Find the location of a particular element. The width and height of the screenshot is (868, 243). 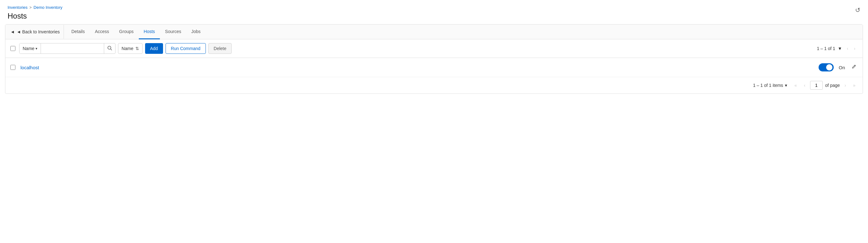

filter-input is located at coordinates (72, 49).